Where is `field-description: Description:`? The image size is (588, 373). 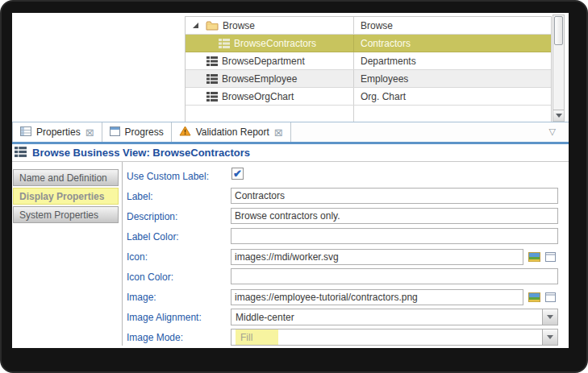 field-description: Description: is located at coordinates (342, 216).